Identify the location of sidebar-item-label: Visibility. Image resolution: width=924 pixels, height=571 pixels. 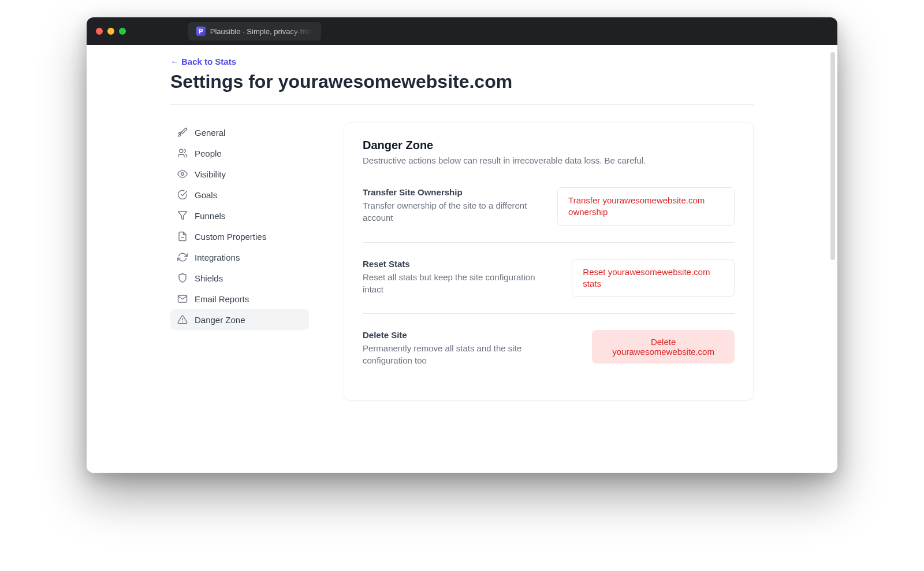
(210, 175).